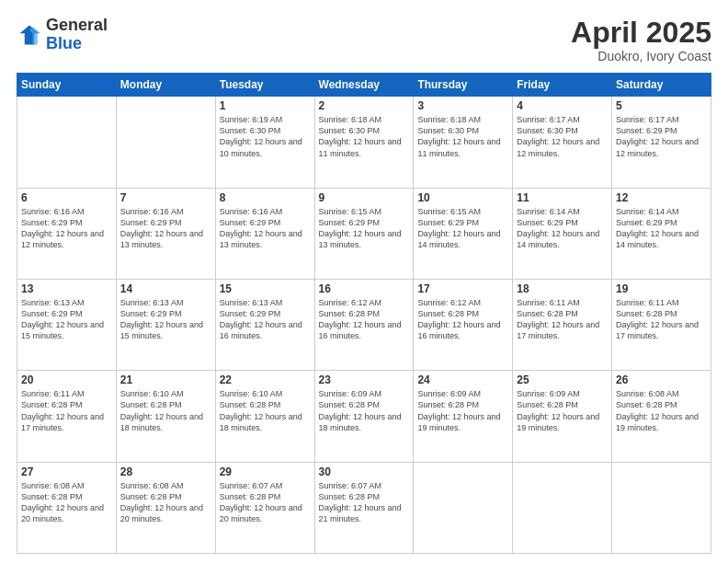  Describe the element at coordinates (265, 142) in the screenshot. I see `calendar-cell: 1Sunrise: 6:19 AMSunset: 6:30 PMDaylight…` at that location.